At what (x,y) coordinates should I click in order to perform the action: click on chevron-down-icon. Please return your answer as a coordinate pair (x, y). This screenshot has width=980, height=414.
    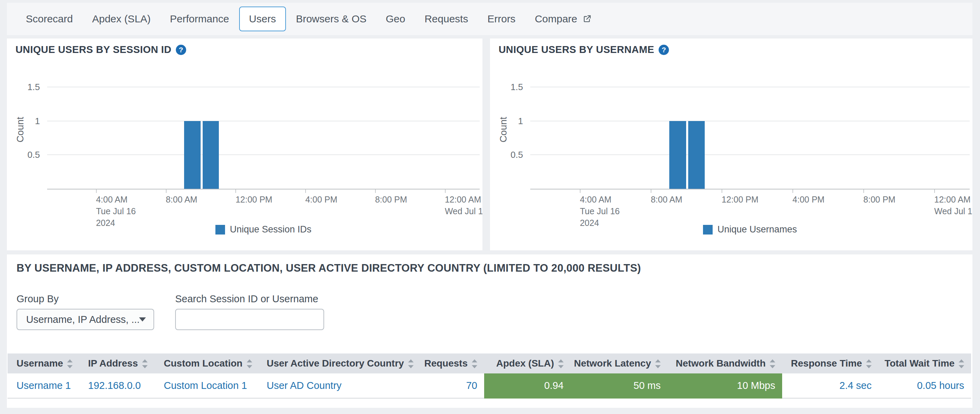
    Looking at the image, I should click on (142, 319).